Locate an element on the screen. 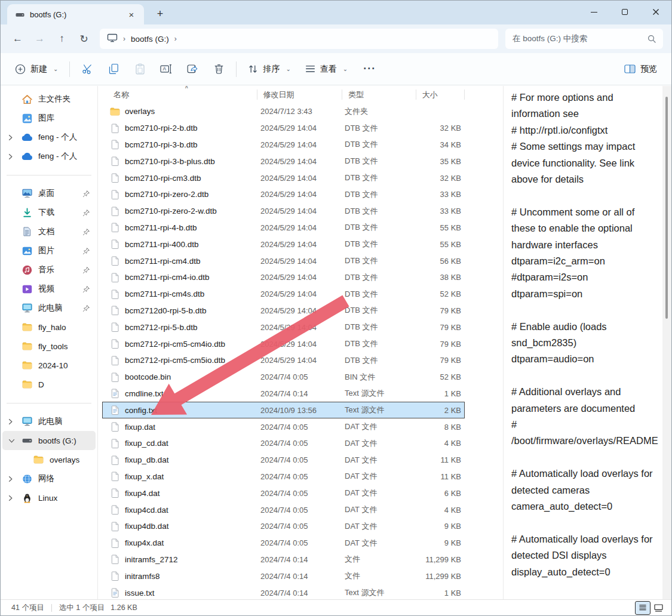 This screenshot has width=672, height=616. file-row-bcm2710-rpi-zero-2.dtb: bcm2710-rpi-zero-2.dtb 2024/5/29 14:04 D… is located at coordinates (283, 195).